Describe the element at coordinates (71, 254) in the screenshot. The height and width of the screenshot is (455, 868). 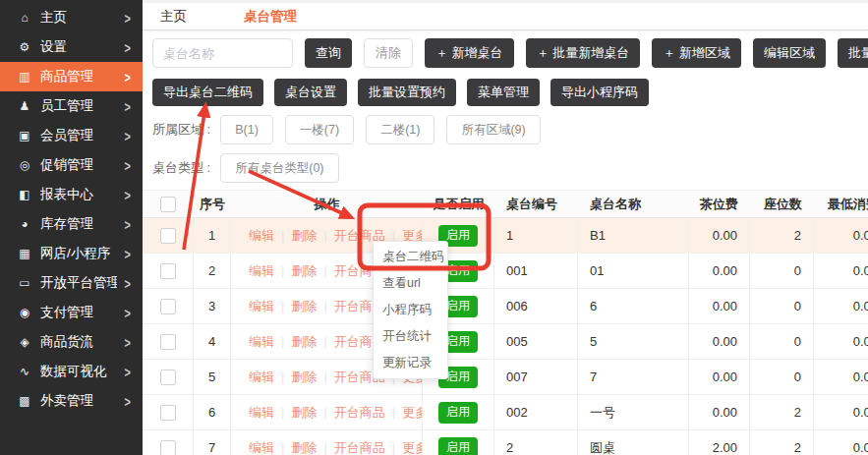
I see `sidebar-item: ▦ 网店/小程序 >` at that location.